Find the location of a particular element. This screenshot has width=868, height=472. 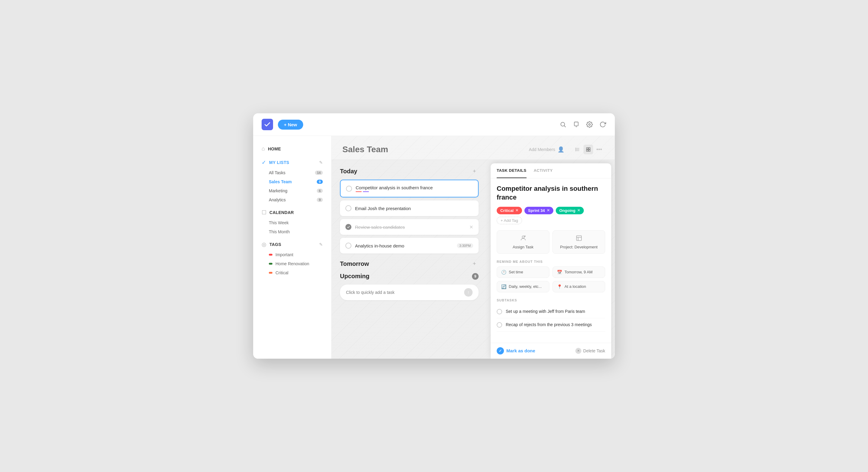

tag-ongoing-label: Ongoing is located at coordinates (567, 211).